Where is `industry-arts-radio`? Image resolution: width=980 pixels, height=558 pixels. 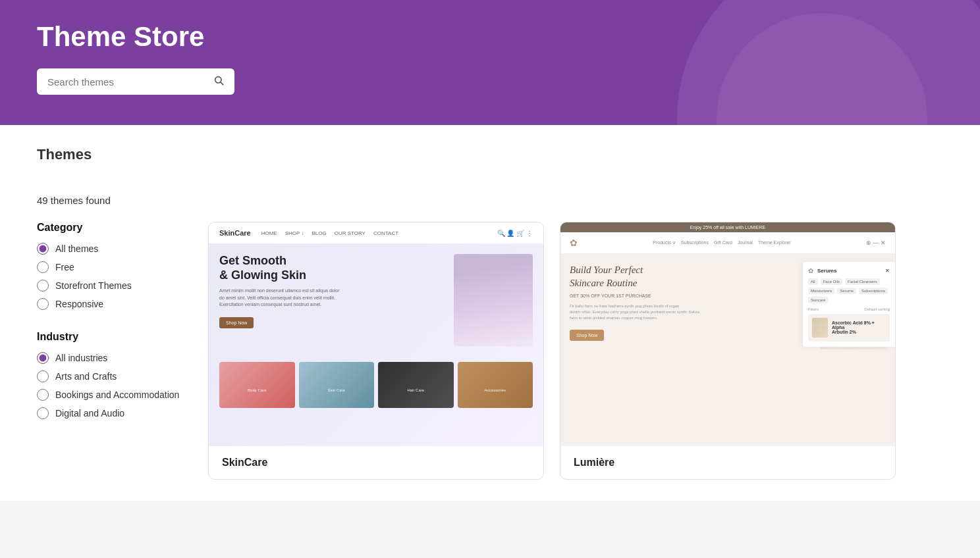 industry-arts-radio is located at coordinates (43, 376).